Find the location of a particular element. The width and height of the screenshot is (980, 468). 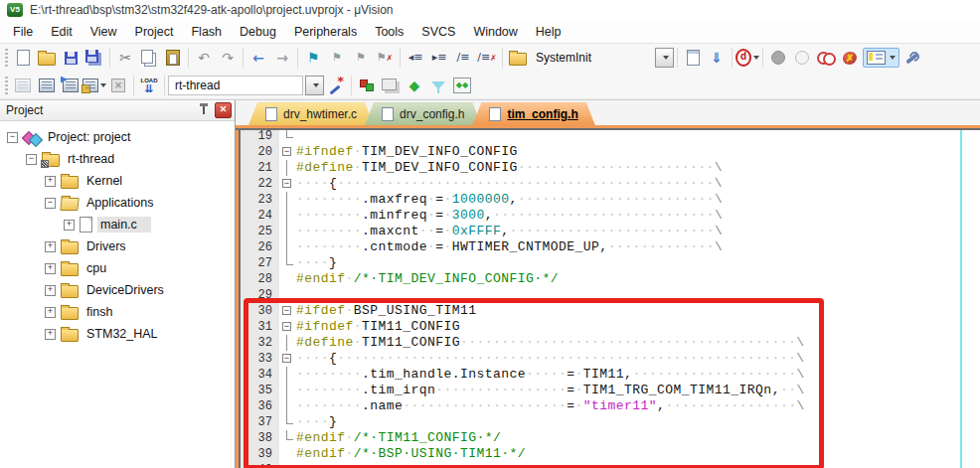

code-text: ········.cntmode·=·HWTIMER_CNTMODE_UP,··… is located at coordinates (638, 247).